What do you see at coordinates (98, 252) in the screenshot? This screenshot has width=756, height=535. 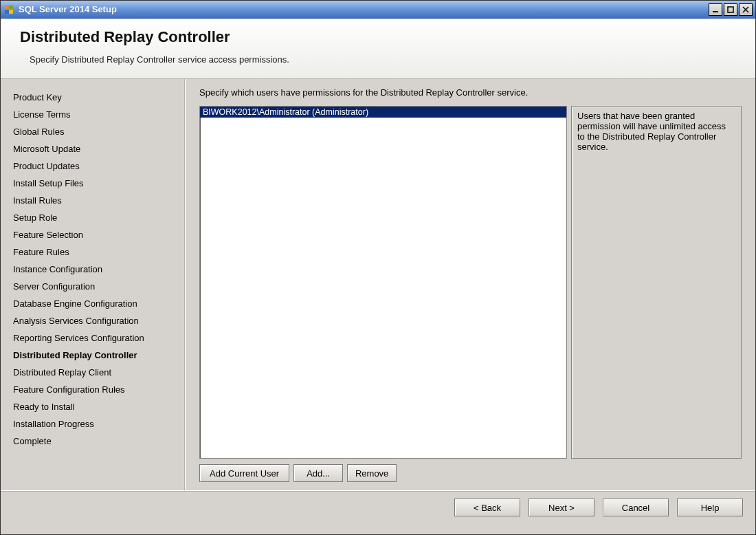 I see `sidebar-item: Feature Rules` at bounding box center [98, 252].